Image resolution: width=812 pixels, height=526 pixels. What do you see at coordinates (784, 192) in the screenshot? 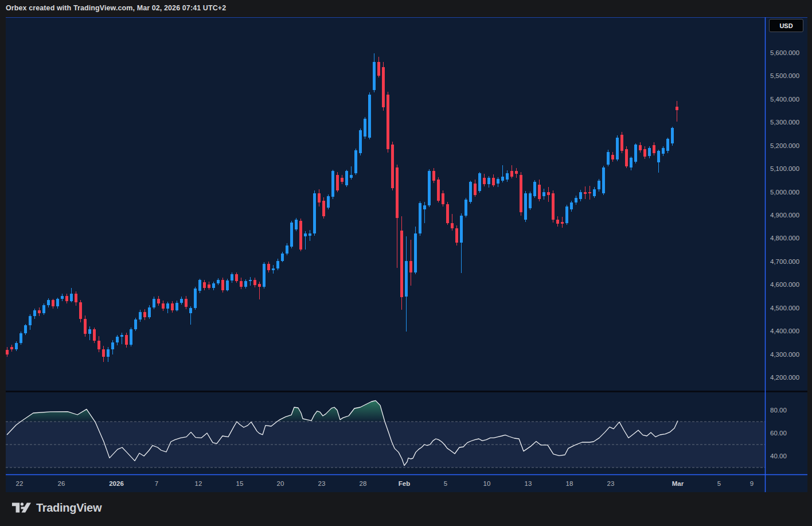
I see `price-tick-label: 5,000.000` at bounding box center [784, 192].